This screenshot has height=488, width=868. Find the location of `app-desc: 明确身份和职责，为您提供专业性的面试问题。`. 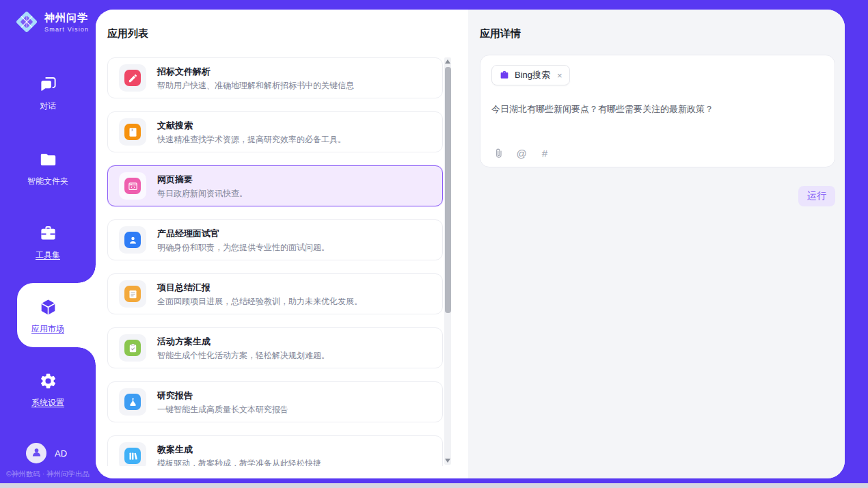

app-desc: 明确身份和职责，为您提供专业性的面试问题。 is located at coordinates (243, 247).